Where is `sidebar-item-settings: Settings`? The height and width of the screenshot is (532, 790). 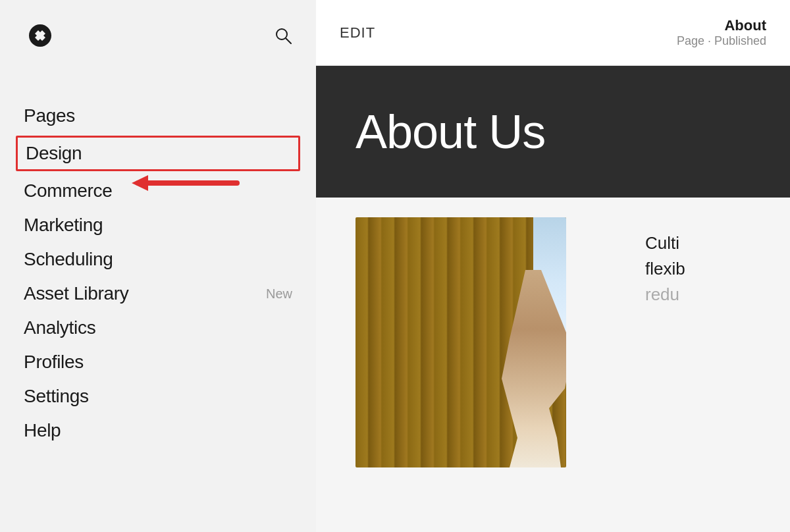
sidebar-item-settings: Settings is located at coordinates (158, 396).